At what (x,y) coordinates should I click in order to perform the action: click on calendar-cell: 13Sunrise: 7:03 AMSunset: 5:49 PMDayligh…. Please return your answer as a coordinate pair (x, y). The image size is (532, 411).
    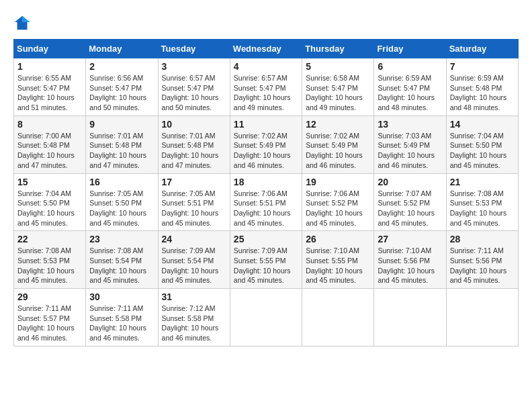
    Looking at the image, I should click on (410, 144).